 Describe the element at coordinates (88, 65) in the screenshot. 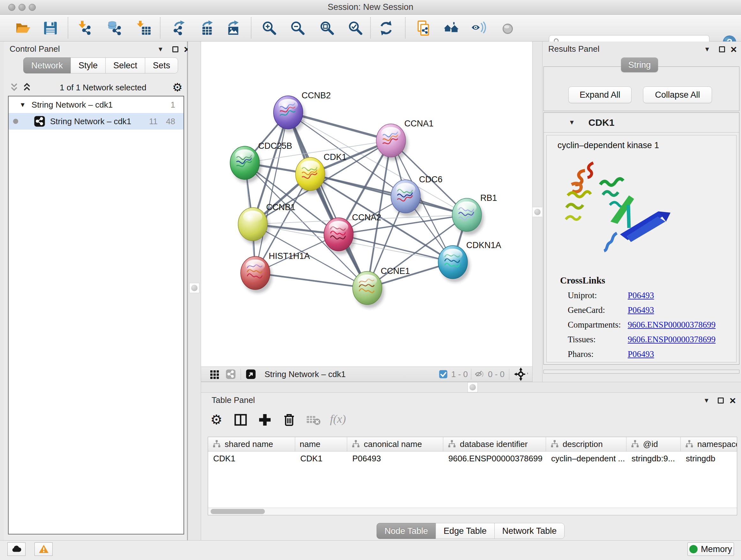

I see `tab-style: Style` at that location.